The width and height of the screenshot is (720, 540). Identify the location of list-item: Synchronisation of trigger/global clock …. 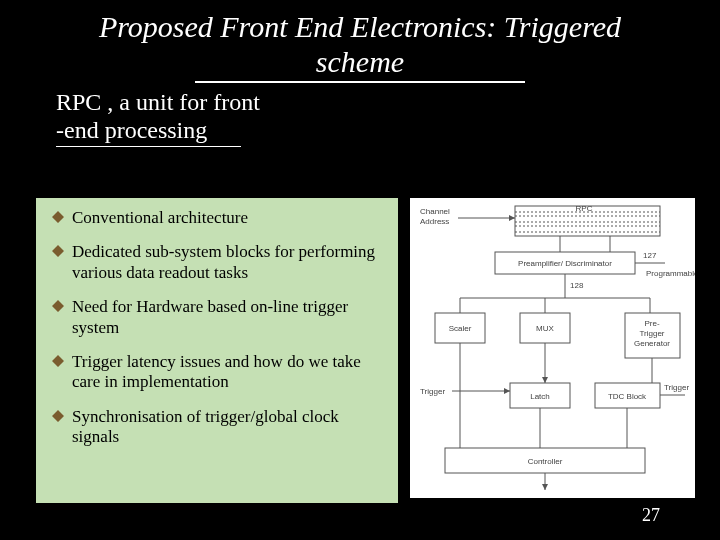
(219, 428).